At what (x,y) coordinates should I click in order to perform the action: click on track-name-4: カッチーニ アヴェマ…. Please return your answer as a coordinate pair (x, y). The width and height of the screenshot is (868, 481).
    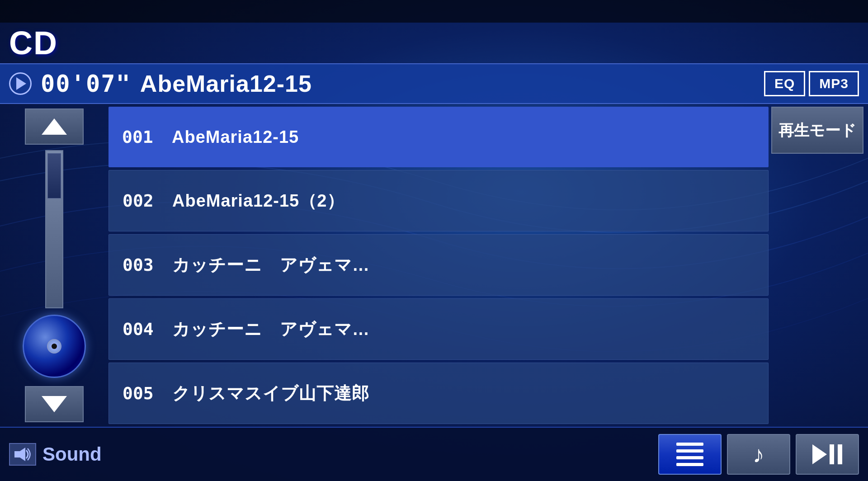
    Looking at the image, I should click on (271, 329).